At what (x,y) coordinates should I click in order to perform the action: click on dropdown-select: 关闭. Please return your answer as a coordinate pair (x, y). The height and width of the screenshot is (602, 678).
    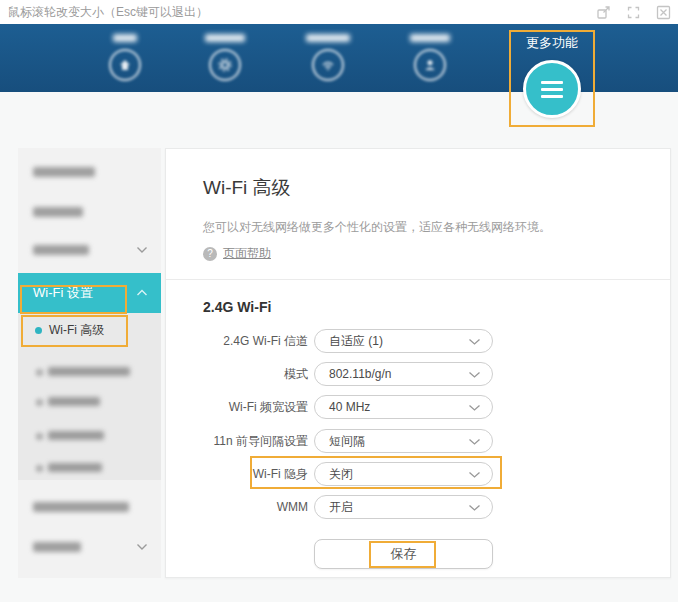
    Looking at the image, I should click on (404, 474).